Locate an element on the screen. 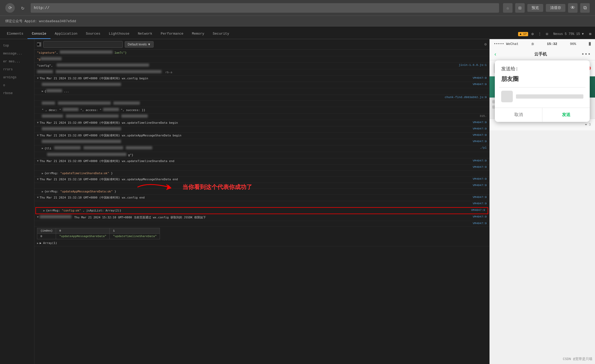 The image size is (595, 364). phone-signal: ••••• WeChat is located at coordinates (506, 44).